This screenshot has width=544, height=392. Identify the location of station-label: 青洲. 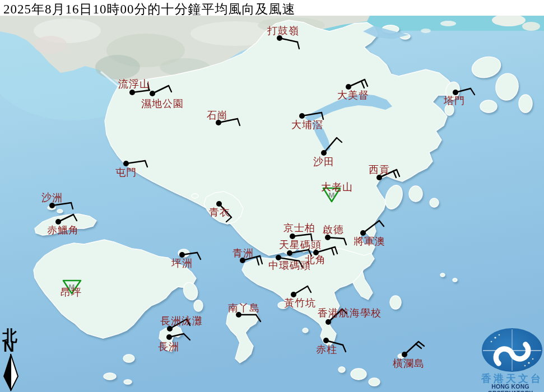
(243, 253).